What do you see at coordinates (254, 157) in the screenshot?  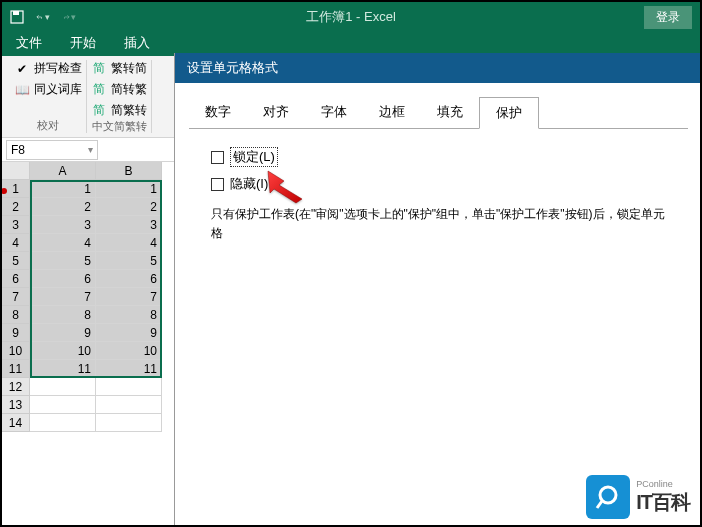 I see `lock-label: 锁定(L)` at bounding box center [254, 157].